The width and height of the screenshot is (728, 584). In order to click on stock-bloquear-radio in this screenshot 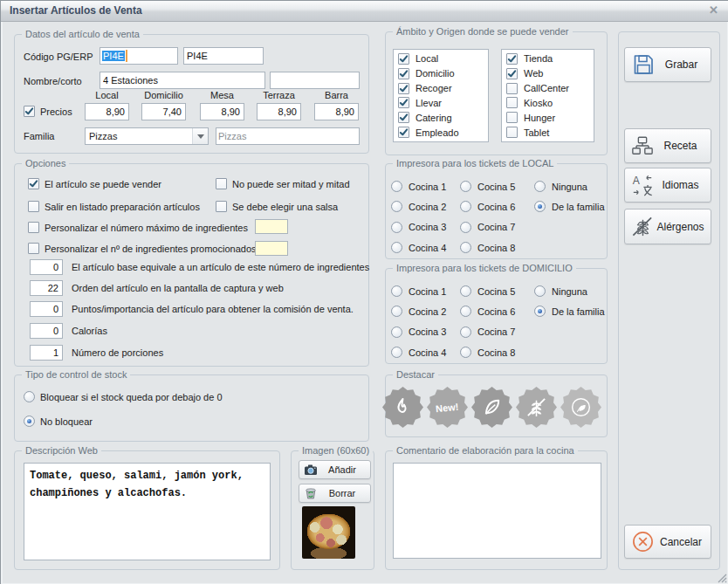, I will do `click(30, 396)`.